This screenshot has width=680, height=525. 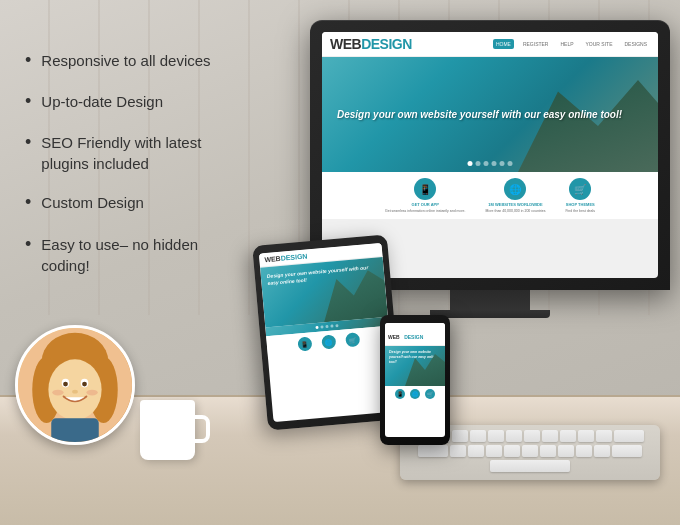 I want to click on screen-brand: WEB DESIGN, so click(x=371, y=44).